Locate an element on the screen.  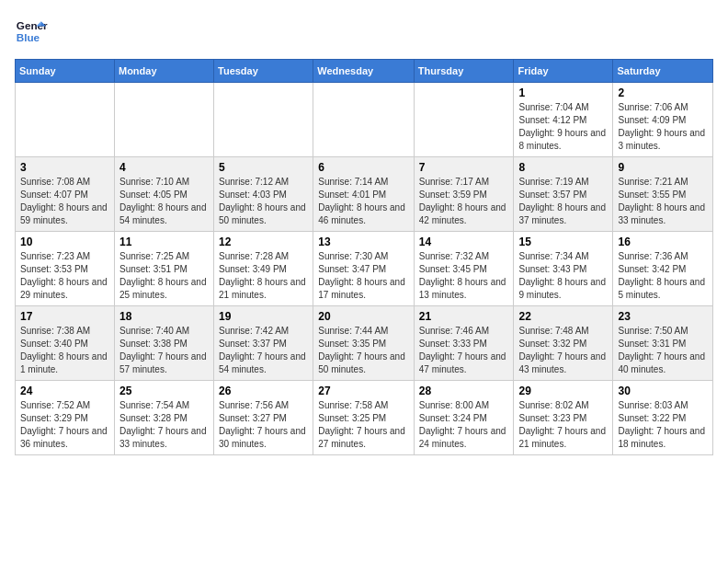
day-info: Sunrise: 8:02 AM Sunset: 3:23 PM Dayligh… is located at coordinates (563, 425).